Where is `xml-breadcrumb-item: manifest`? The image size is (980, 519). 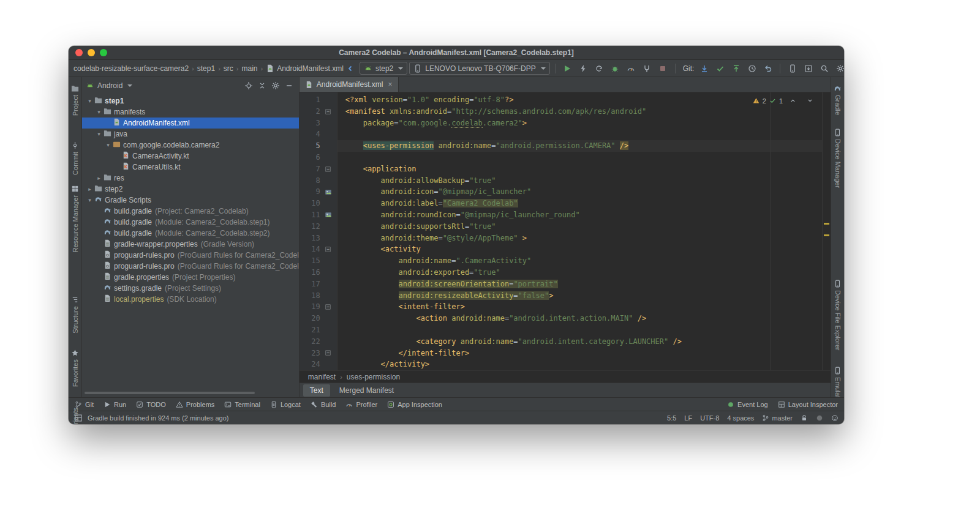 xml-breadcrumb-item: manifest is located at coordinates (322, 377).